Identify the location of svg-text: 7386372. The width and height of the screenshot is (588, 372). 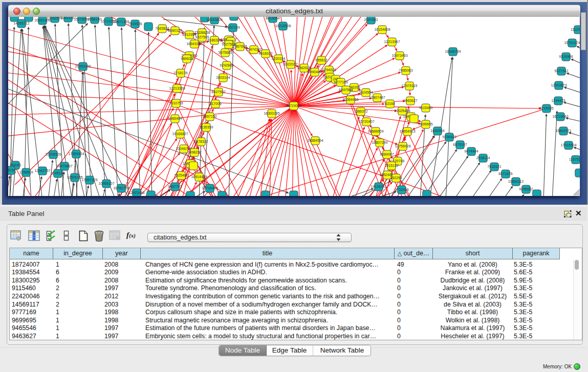
(360, 112).